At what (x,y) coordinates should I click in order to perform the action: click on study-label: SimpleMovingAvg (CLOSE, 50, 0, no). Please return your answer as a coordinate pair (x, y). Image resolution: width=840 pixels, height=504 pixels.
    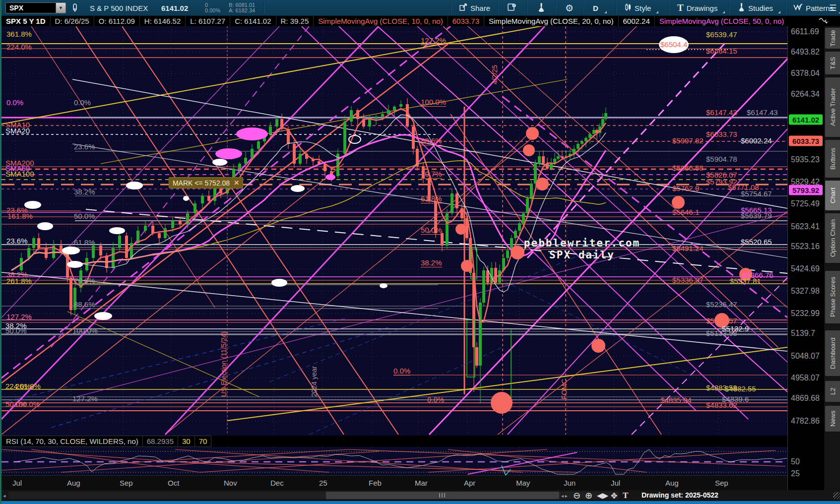
    Looking at the image, I should click on (722, 21).